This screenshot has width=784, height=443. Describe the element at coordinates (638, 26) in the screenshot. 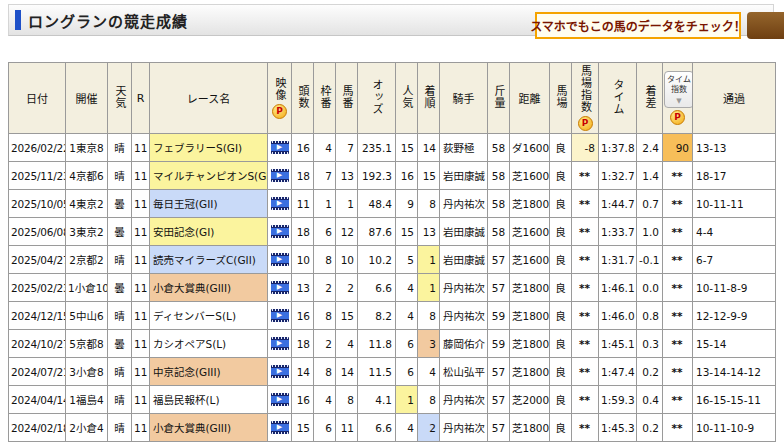

I see `smartphone-banner-link: スマホでもこの馬のデータをチェック！` at that location.